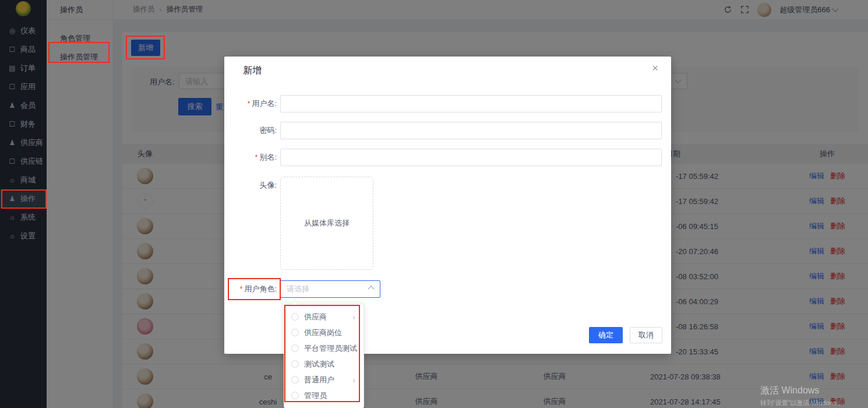  Describe the element at coordinates (327, 223) in the screenshot. I see `media-library-picker: 从媒体库选择` at that location.